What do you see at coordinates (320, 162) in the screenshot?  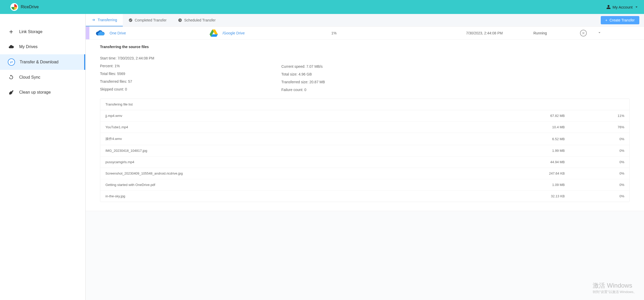 I see `file-name: pussycamgirls.mp4` at bounding box center [320, 162].